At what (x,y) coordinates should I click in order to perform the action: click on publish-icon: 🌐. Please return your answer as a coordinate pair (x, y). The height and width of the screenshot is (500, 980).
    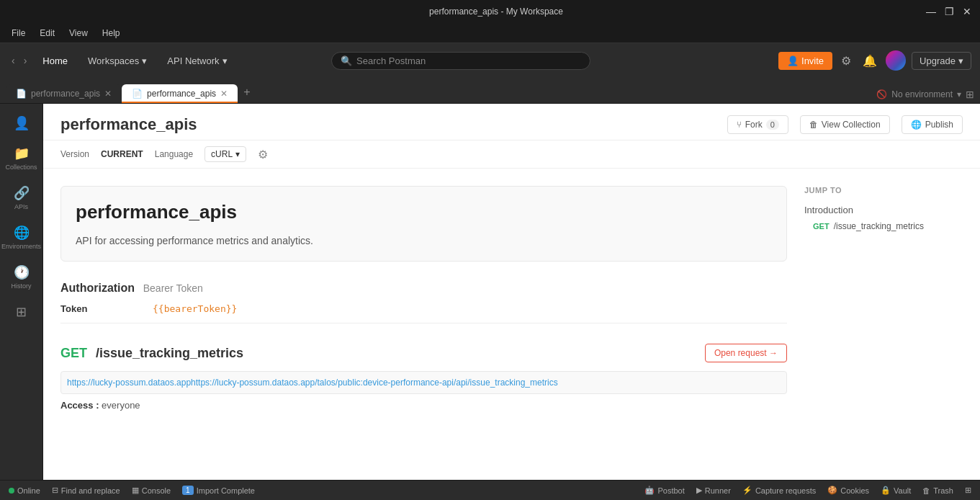
    Looking at the image, I should click on (916, 125).